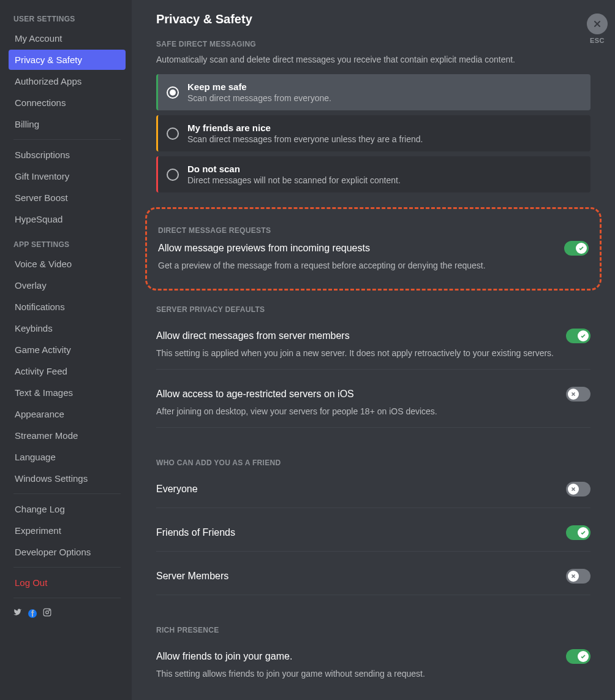  I want to click on friend-fof-title: Friends of Friends, so click(196, 533).